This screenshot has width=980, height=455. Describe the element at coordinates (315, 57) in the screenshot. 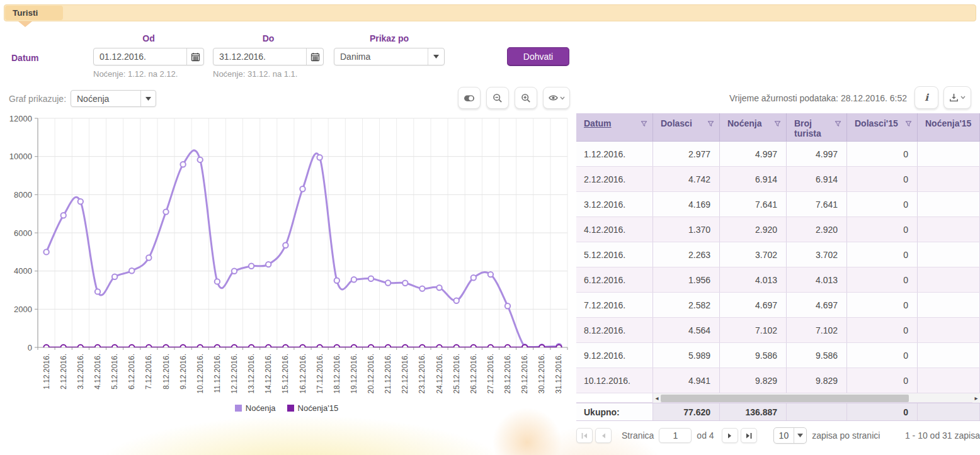

I see `date-to-calendar-button` at that location.